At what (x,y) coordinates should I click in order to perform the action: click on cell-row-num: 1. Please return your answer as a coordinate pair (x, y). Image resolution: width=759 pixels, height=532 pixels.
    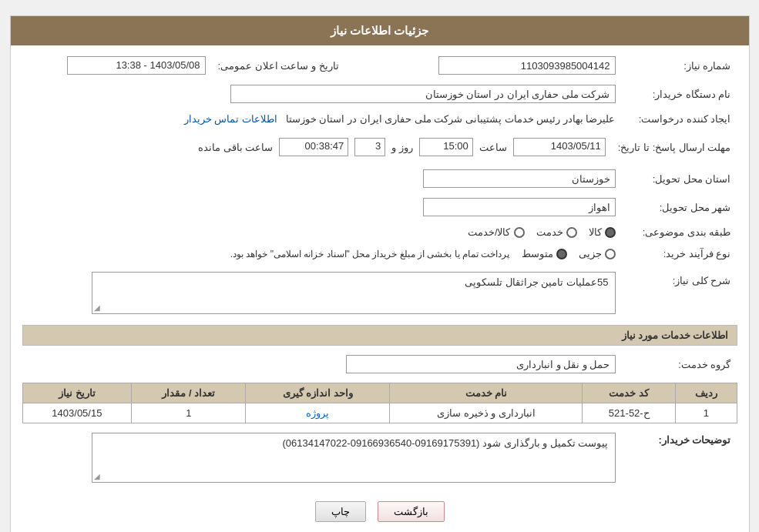
    Looking at the image, I should click on (706, 413).